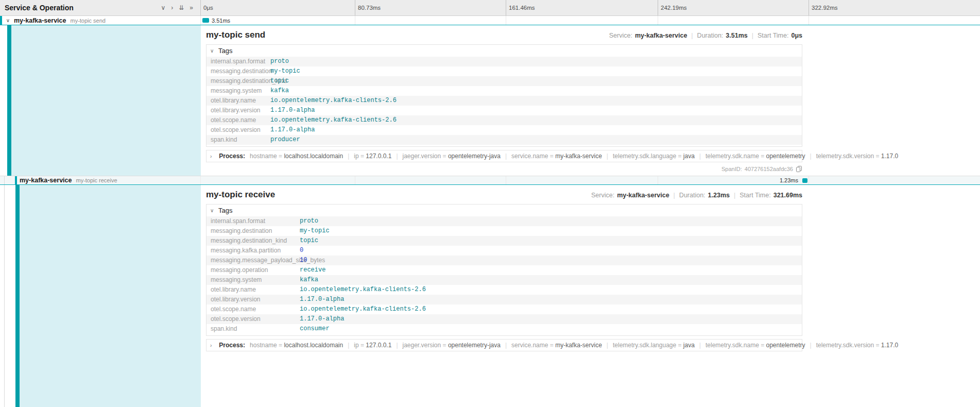  What do you see at coordinates (788, 195) in the screenshot?
I see `meta-value: 321.69ms` at bounding box center [788, 195].